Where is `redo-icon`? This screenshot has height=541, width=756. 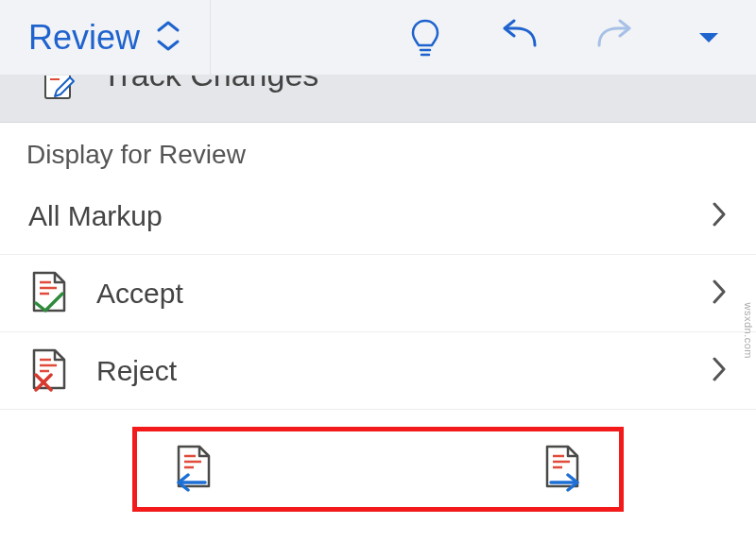 redo-icon is located at coordinates (614, 38).